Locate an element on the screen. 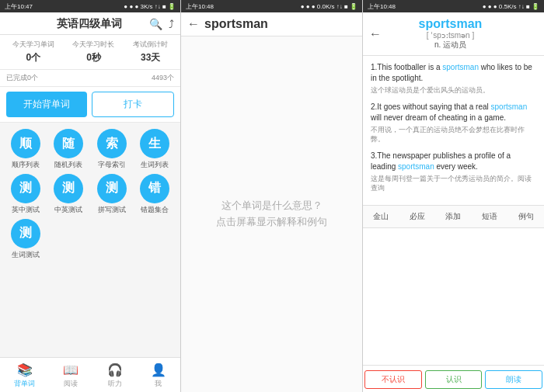  profile-icon: 👤 is located at coordinates (159, 369).